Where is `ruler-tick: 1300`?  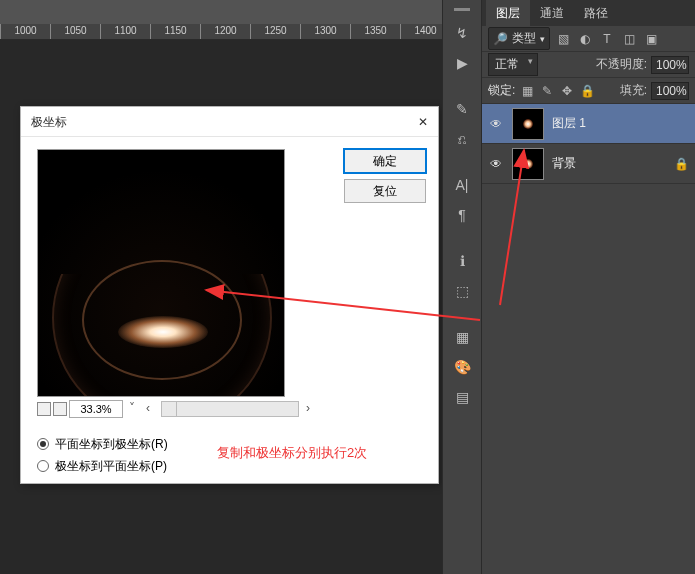
ruler-tick: 1300 is located at coordinates (325, 32).